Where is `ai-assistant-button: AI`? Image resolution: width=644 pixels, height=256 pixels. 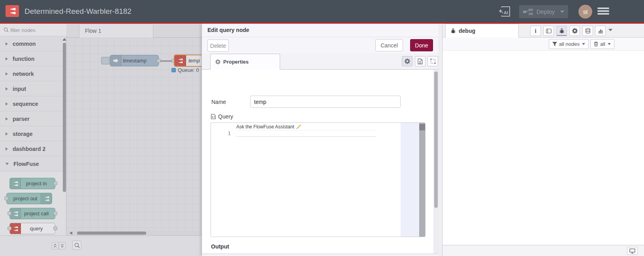 ai-assistant-button: AI is located at coordinates (505, 12).